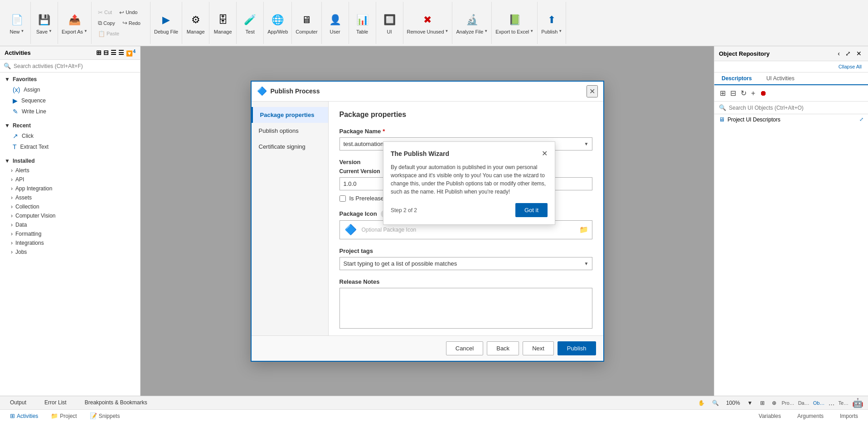 This screenshot has height=422, width=868. Describe the element at coordinates (101, 13) in the screenshot. I see `cut-icon: ✂` at that location.